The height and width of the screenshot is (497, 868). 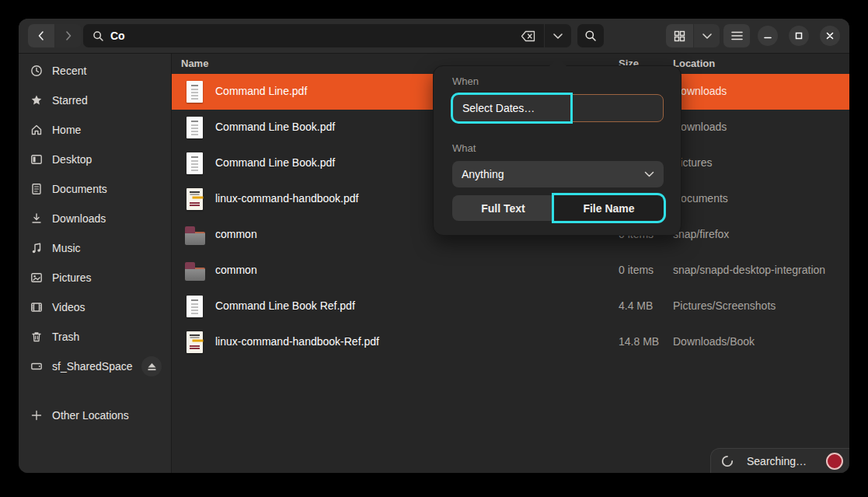 What do you see at coordinates (95, 130) in the screenshot?
I see `sidebar-item-home: Home` at bounding box center [95, 130].